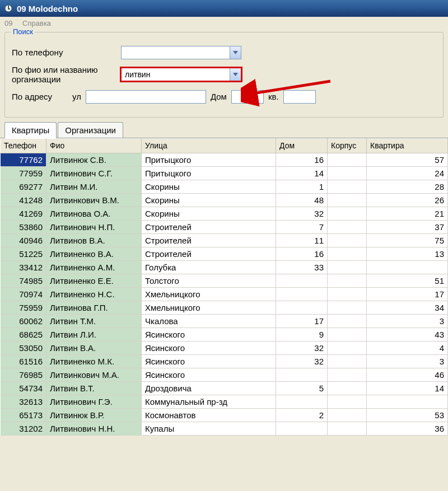 This screenshot has height=491, width=448. What do you see at coordinates (408, 200) in the screenshot?
I see `cell: 26` at bounding box center [408, 200].